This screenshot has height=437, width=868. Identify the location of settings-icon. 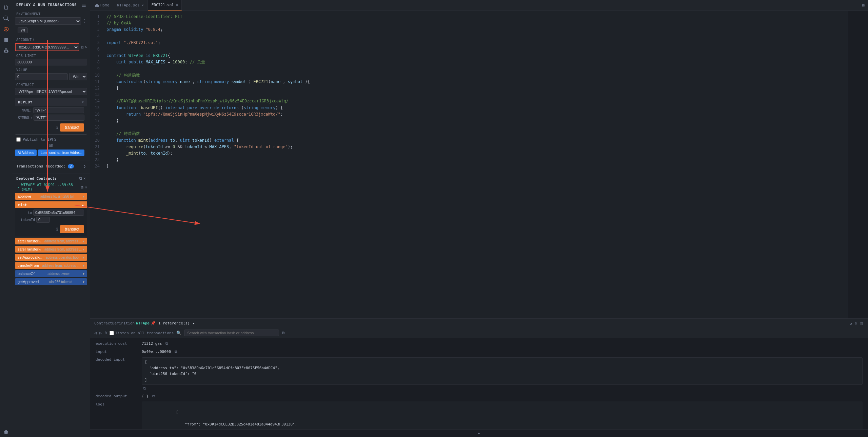
(6, 432).